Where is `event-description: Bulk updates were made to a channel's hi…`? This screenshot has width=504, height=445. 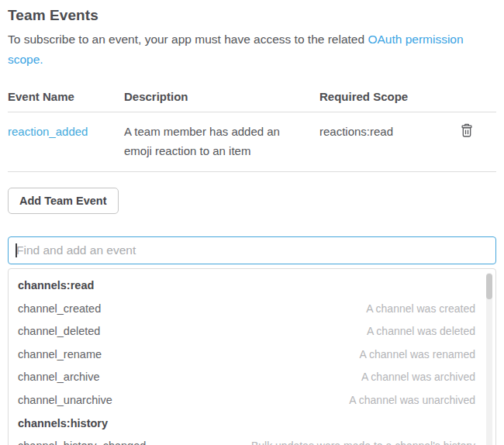 event-description: Bulk updates were made to a channel's hi… is located at coordinates (363, 440).